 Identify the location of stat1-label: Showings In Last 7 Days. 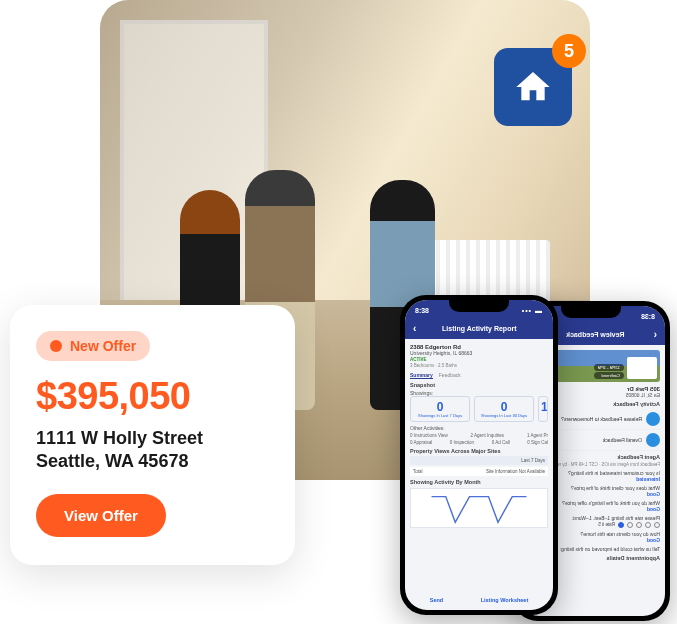
(440, 416).